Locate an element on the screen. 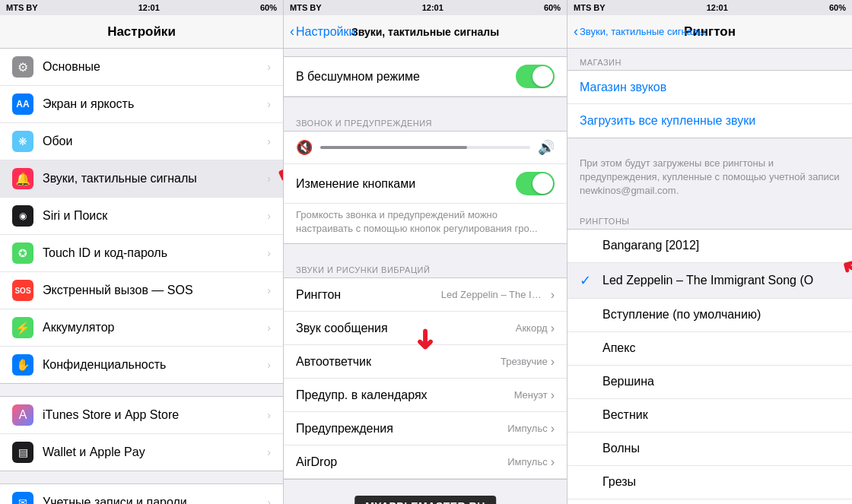 The image size is (852, 504). settings-item-accounts: ✉ Учетные записи и пароли › is located at coordinates (141, 494).